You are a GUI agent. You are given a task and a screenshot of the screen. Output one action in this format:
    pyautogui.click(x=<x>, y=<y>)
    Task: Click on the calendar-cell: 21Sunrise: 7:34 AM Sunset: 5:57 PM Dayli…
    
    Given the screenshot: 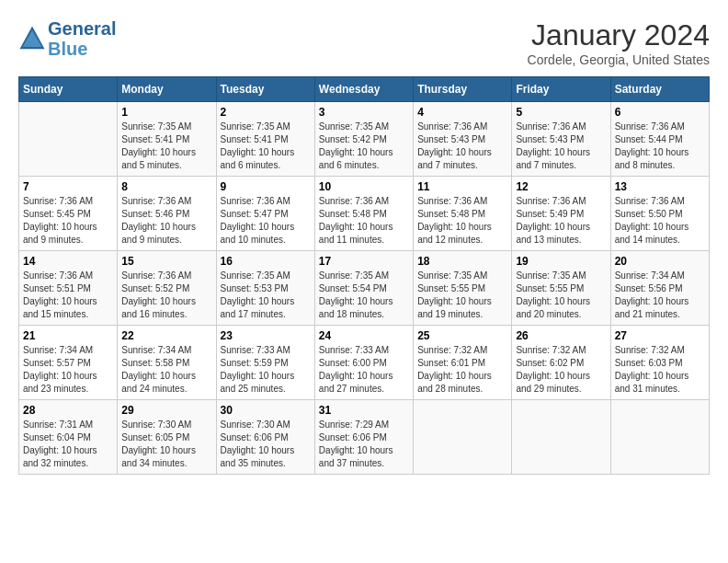 What is the action you would take?
    pyautogui.click(x=68, y=362)
    